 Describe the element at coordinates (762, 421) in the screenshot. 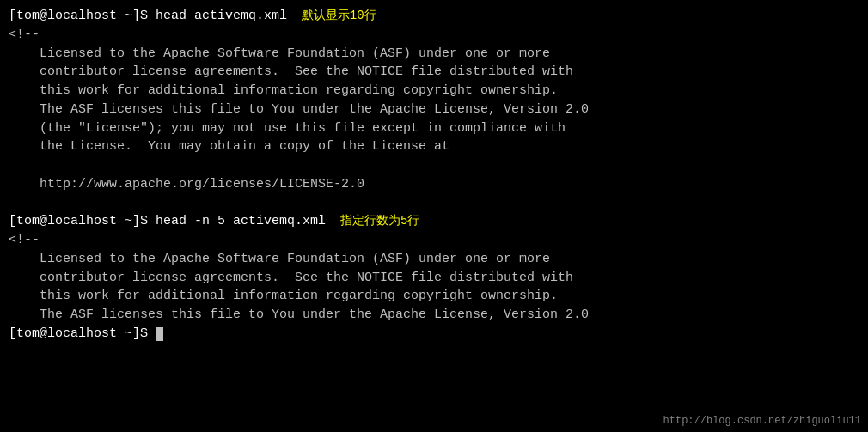

I see `watermark: http://blog.csdn.net/zhiguoliu11` at that location.